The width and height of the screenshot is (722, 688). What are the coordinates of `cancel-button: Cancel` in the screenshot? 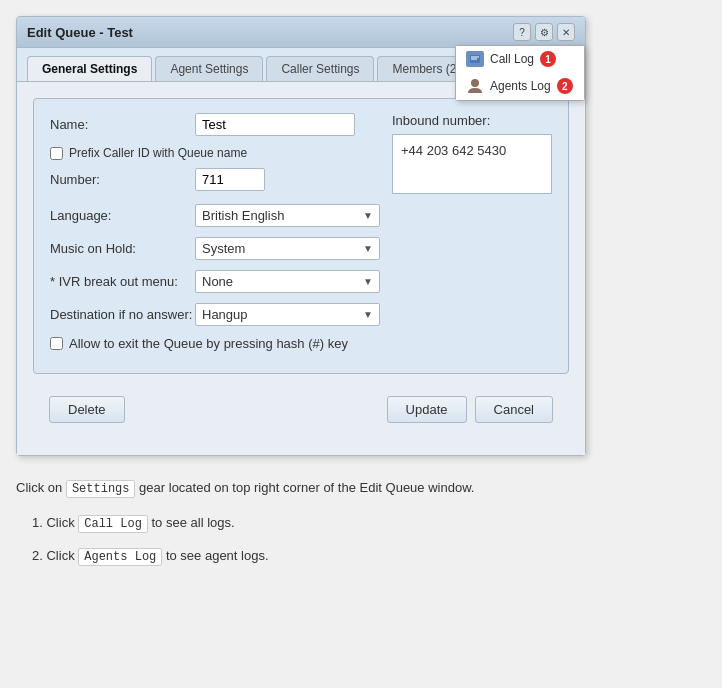 It's located at (514, 410).